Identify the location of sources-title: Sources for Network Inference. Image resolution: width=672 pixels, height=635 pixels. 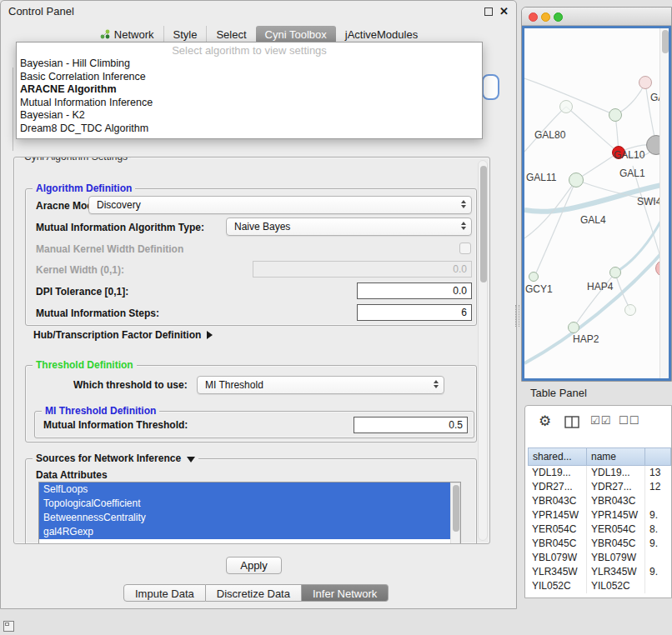
(108, 458).